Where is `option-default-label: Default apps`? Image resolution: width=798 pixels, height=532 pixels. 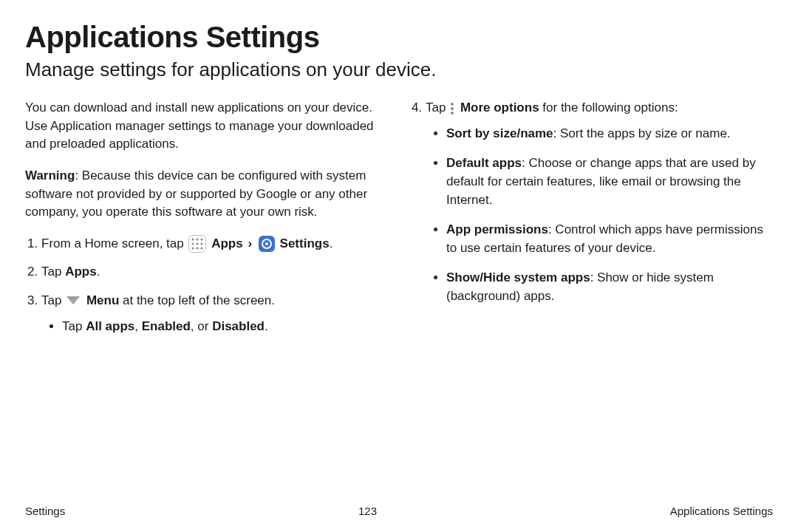
option-default-label: Default apps is located at coordinates (484, 163).